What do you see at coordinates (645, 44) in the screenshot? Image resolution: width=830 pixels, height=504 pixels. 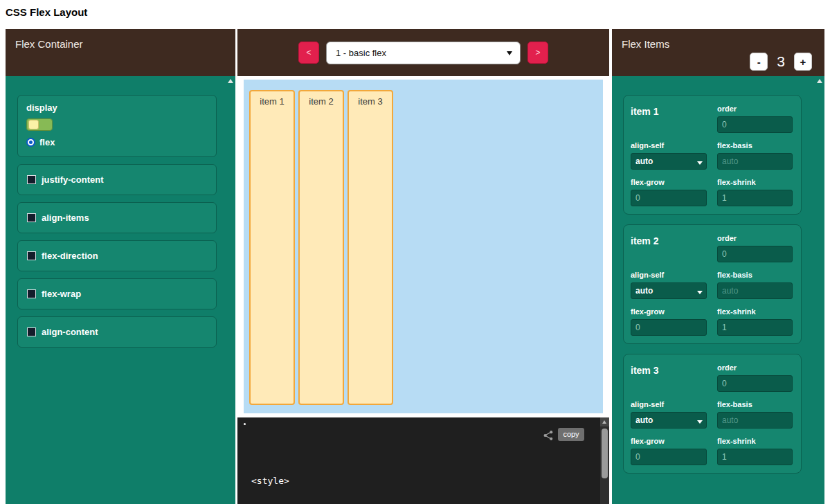 I see `flex-items-panel-title: Flex Items` at bounding box center [645, 44].